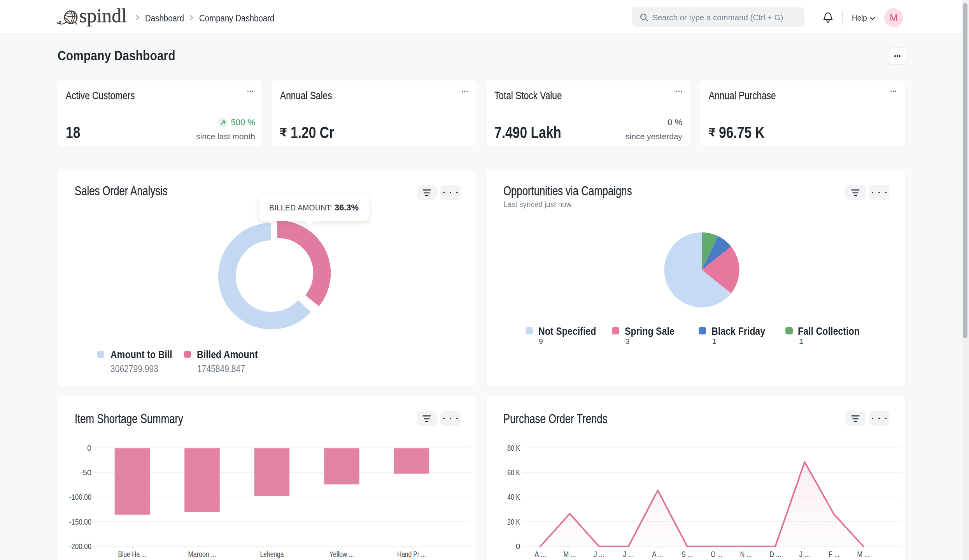 The image size is (969, 560). I want to click on svg-text: Hand Pr ..., so click(412, 554).